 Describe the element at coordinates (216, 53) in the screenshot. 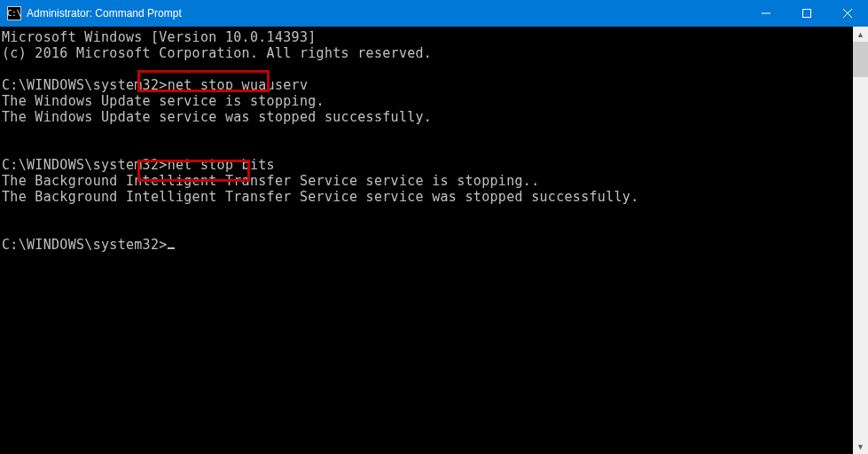

I see `copyright-line: (c) 2016 Microsoft Corporation. All righ…` at that location.